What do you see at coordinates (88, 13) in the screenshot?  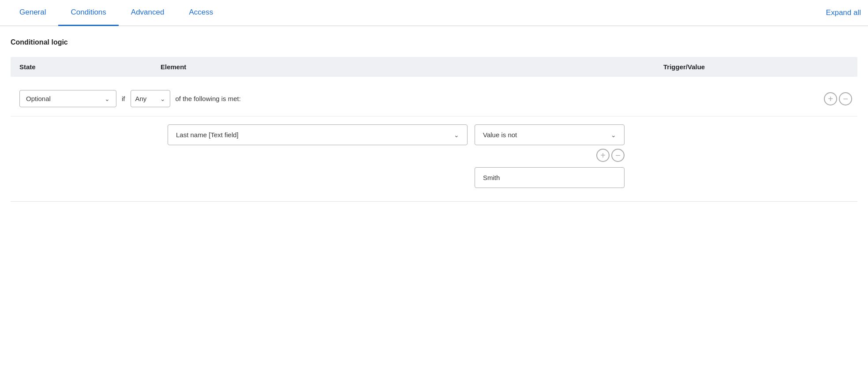 I see `tab-conditions: Conditions` at bounding box center [88, 13].